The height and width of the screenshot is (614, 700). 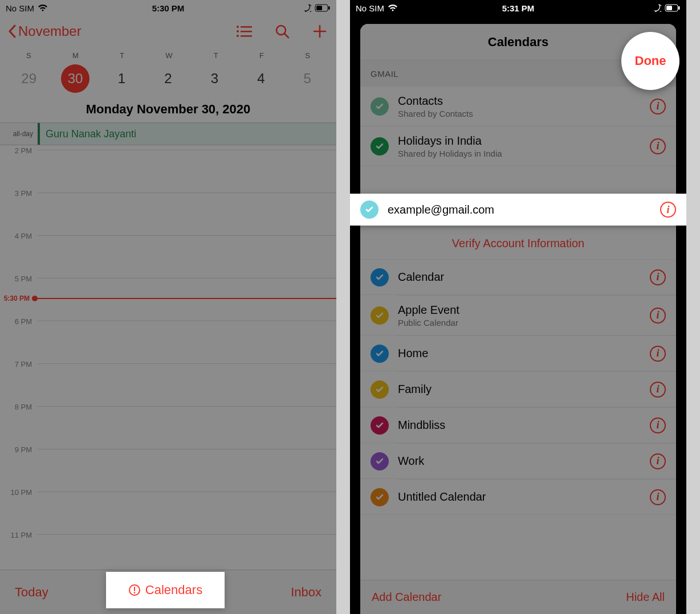 What do you see at coordinates (168, 54) in the screenshot?
I see `weekday-row: S M T W T F S` at bounding box center [168, 54].